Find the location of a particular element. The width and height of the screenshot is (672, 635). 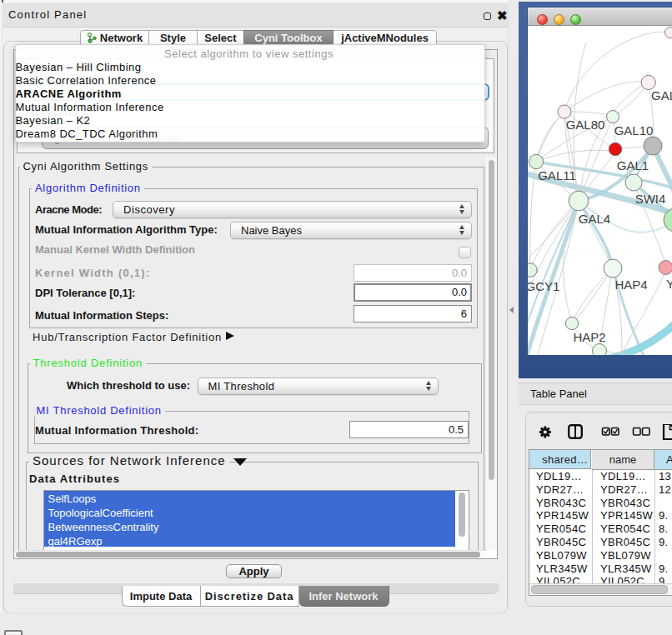

svg-text: GCY1 is located at coordinates (544, 287).